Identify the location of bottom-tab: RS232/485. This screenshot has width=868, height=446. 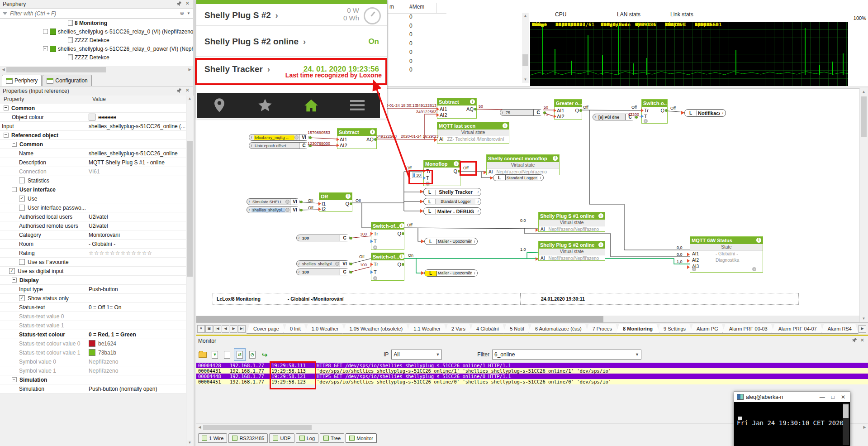
(248, 438).